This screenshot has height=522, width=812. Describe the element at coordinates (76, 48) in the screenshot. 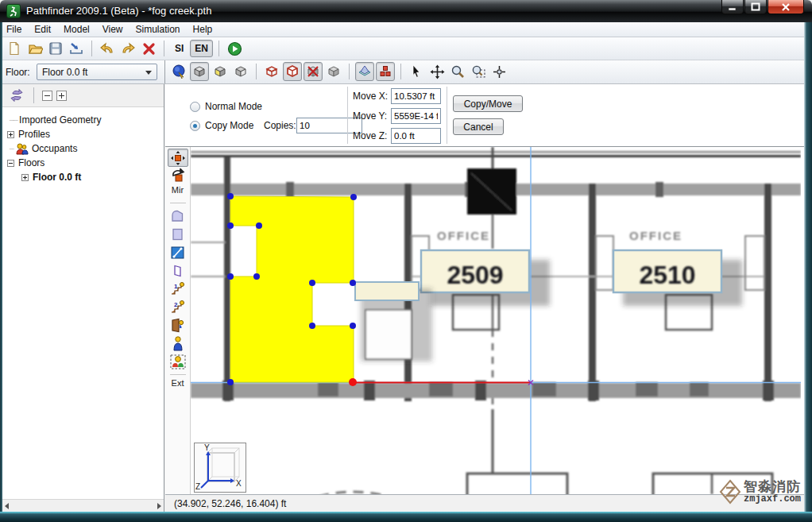

I see `import-button` at that location.